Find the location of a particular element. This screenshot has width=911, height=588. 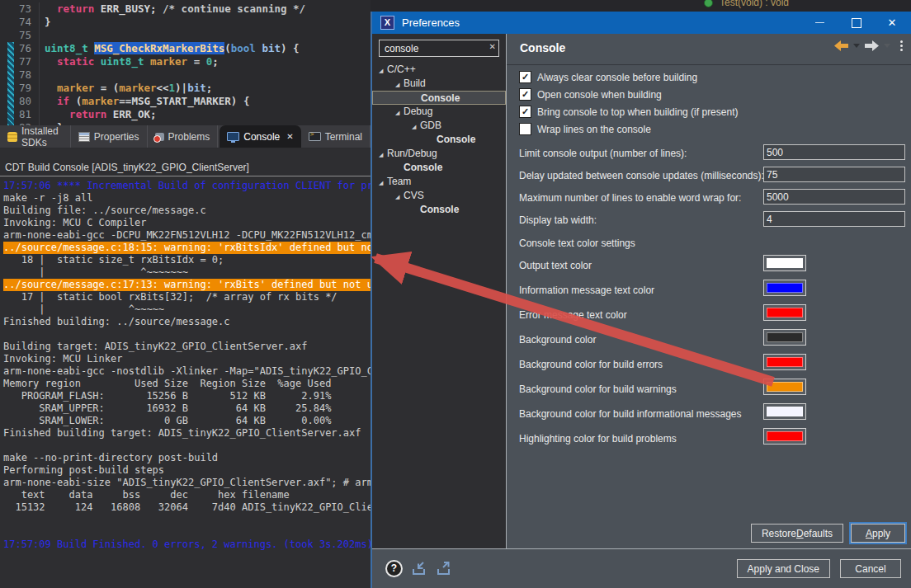

console-line: 15132 124 16808 32064 7d40 ADIS_tinyK22_… is located at coordinates (186, 508).